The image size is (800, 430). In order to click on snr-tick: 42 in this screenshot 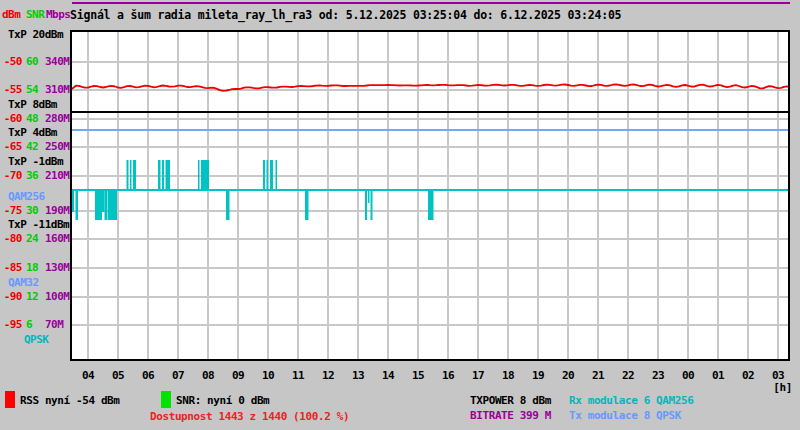, I will do `click(34, 147)`.